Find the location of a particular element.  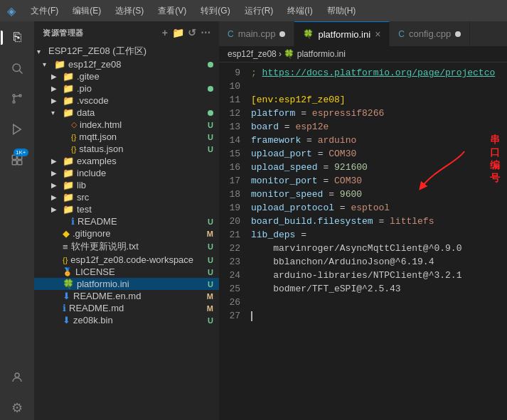

menu-edit: 编辑(E) is located at coordinates (87, 11).